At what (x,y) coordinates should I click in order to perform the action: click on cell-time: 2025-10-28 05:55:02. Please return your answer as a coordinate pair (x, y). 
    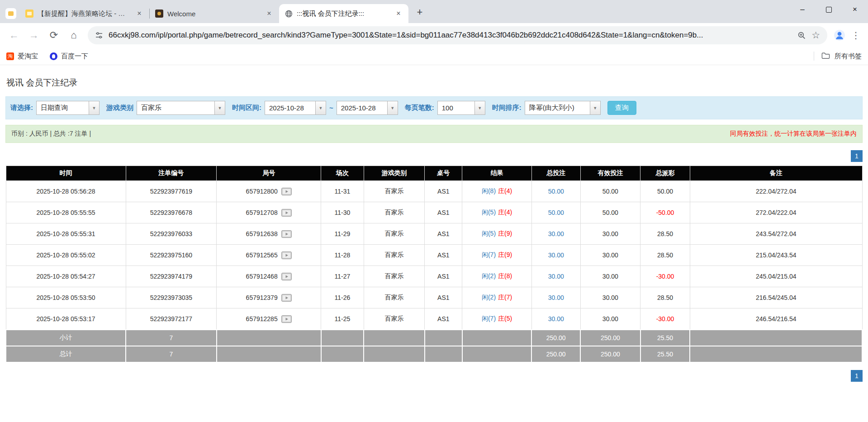
    Looking at the image, I should click on (66, 255).